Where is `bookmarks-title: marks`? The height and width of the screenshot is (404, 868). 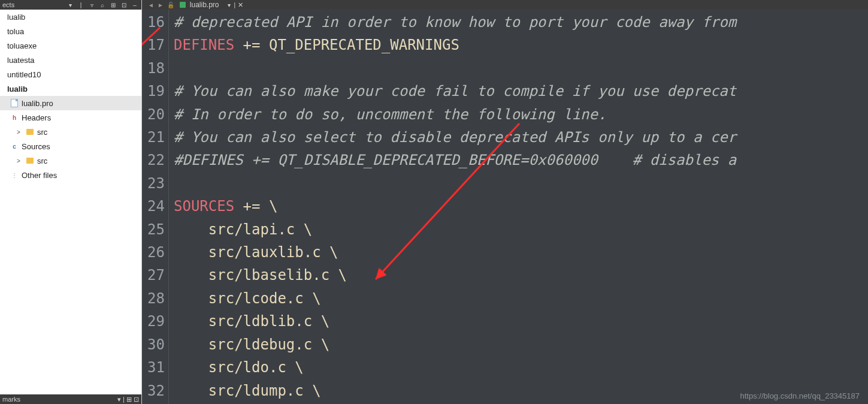
bookmarks-title: marks is located at coordinates (60, 399).